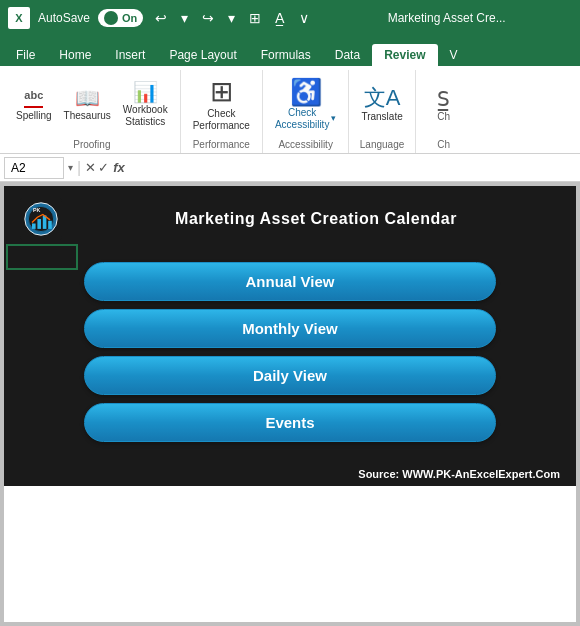  Describe the element at coordinates (290, 328) in the screenshot. I see `monthly-view-button: Monthly View` at that location.